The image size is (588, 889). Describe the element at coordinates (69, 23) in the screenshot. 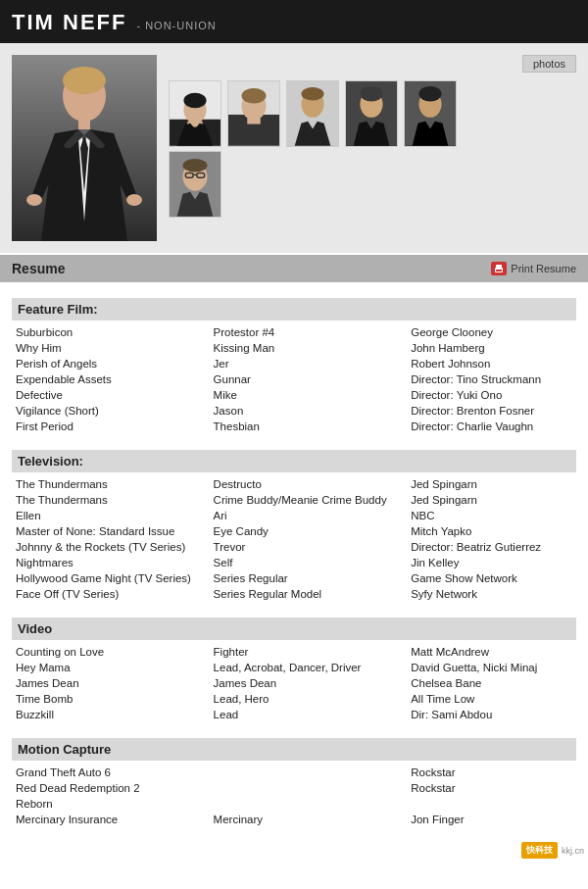

I see `actor-name: TIM NEFF` at that location.